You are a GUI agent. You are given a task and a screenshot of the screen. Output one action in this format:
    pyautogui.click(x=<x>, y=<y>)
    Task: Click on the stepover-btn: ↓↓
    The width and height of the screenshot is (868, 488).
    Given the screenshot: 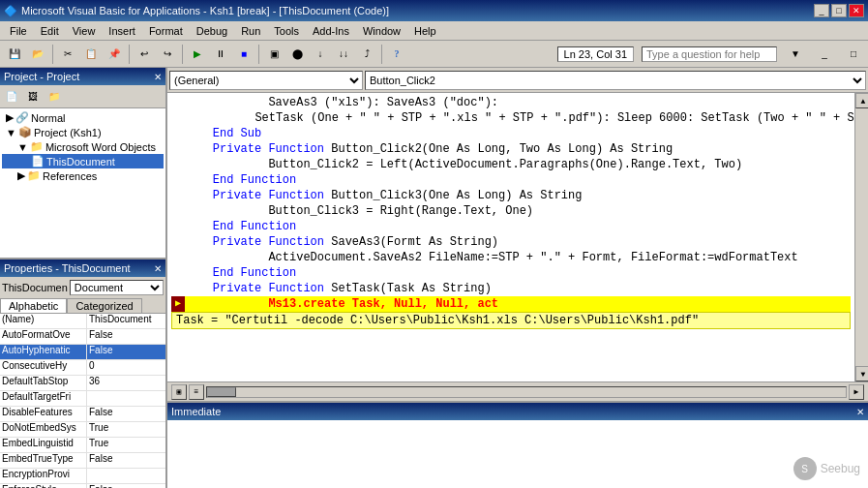 What is the action you would take?
    pyautogui.click(x=344, y=54)
    